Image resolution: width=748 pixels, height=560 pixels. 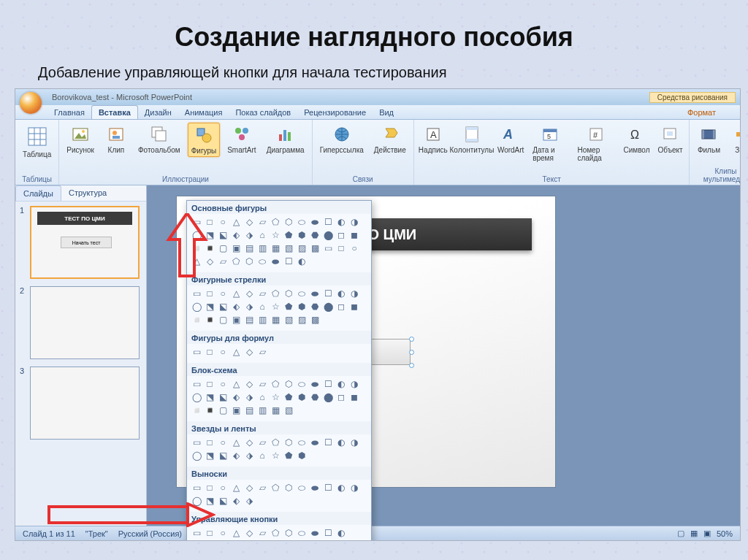 What do you see at coordinates (636, 143) in the screenshot?
I see `insert-symbol: Ω Символ` at bounding box center [636, 143].